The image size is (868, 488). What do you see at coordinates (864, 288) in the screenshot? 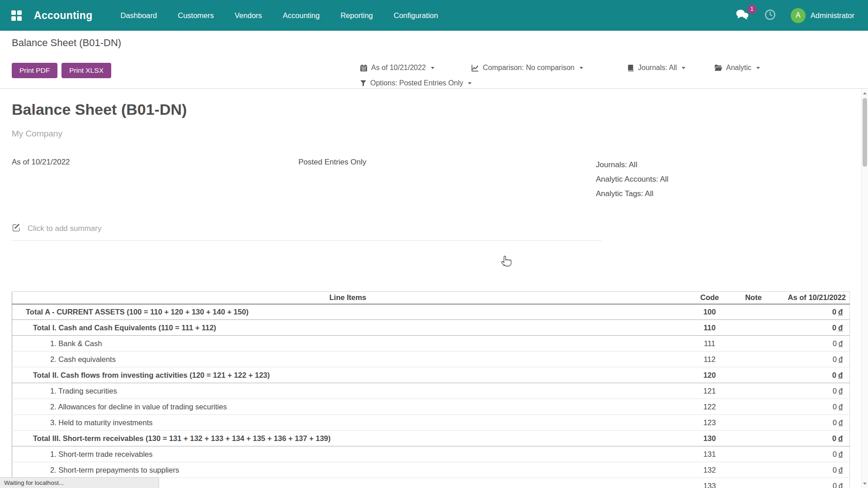
I see `vertical-scrollbar` at bounding box center [864, 288].